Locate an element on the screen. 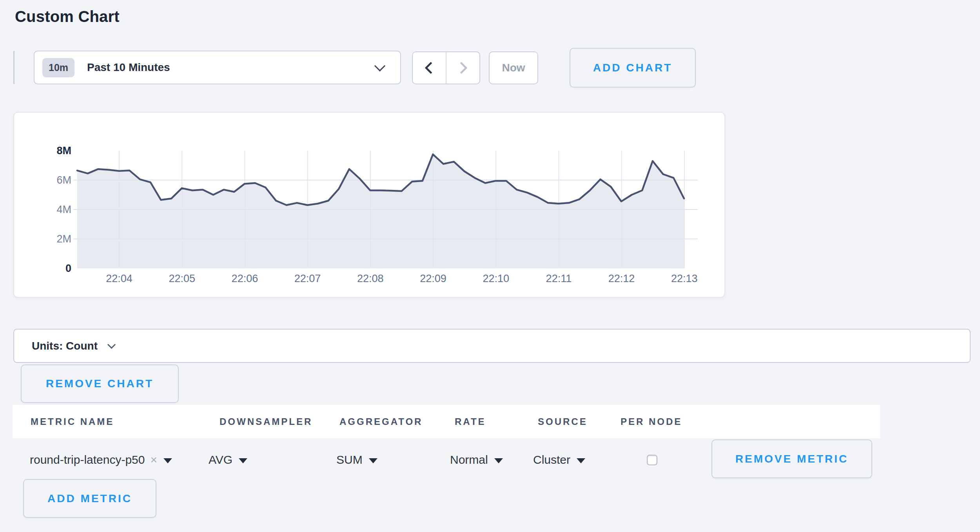 The height and width of the screenshot is (532, 980). aggregator-value: SUM is located at coordinates (350, 460).